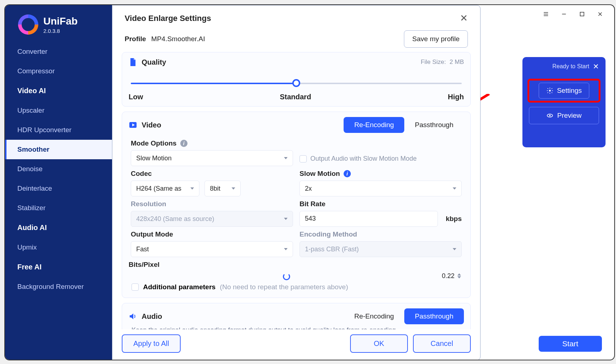 The width and height of the screenshot is (616, 364). Describe the element at coordinates (135, 287) in the screenshot. I see `additional-params-checkbox` at that location.